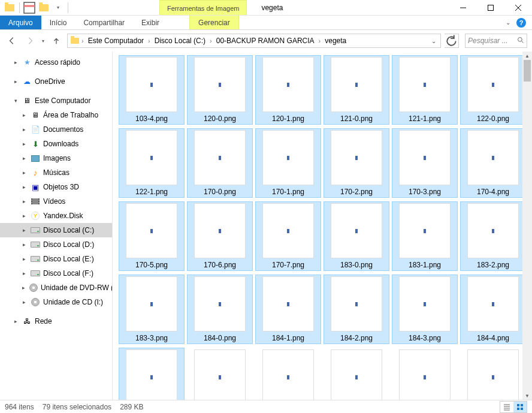 This screenshot has width=532, height=413. I want to click on file-item: 183-3.png, so click(152, 309).